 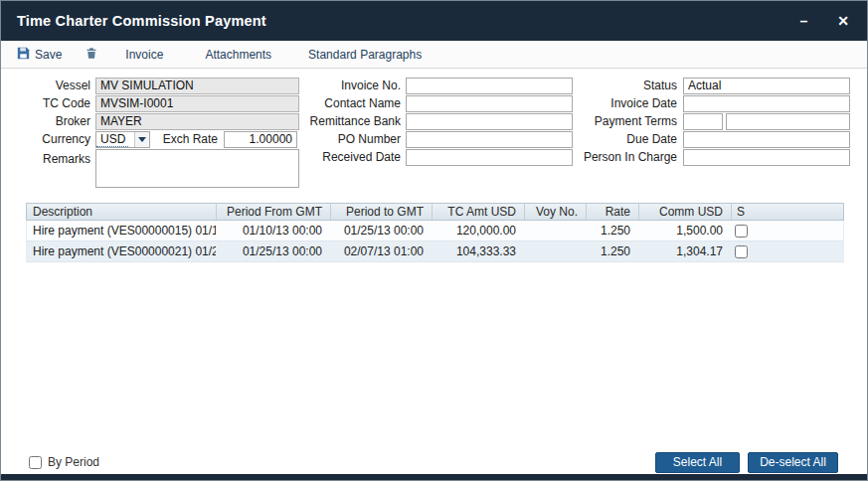 I want to click on exch-rate-field: 1.00000, so click(x=260, y=139).